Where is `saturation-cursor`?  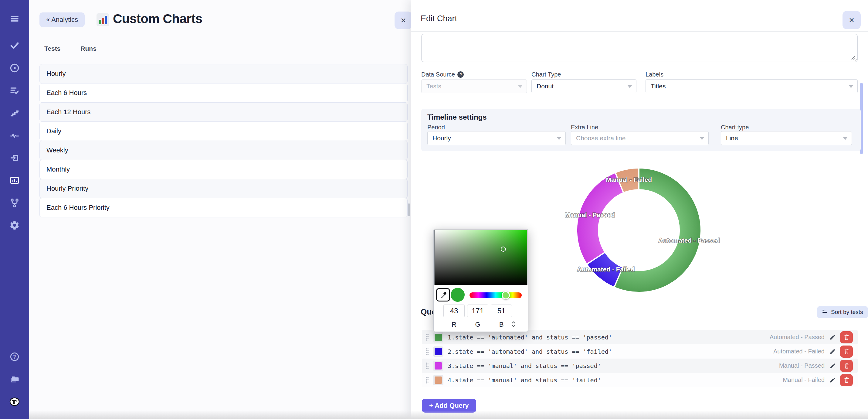
saturation-cursor is located at coordinates (503, 249).